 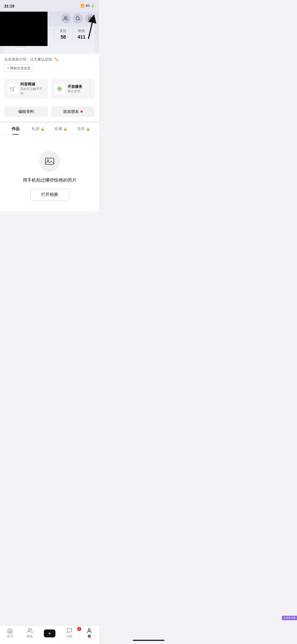 What do you see at coordinates (66, 19) in the screenshot?
I see `friends-button` at bounding box center [66, 19].